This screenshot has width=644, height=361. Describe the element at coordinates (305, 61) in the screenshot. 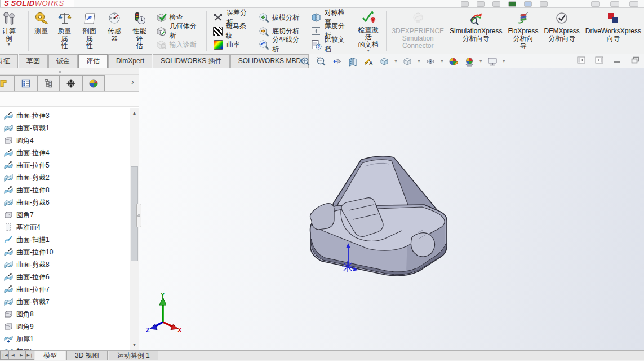

I see `zoom-to-fit-button` at that location.